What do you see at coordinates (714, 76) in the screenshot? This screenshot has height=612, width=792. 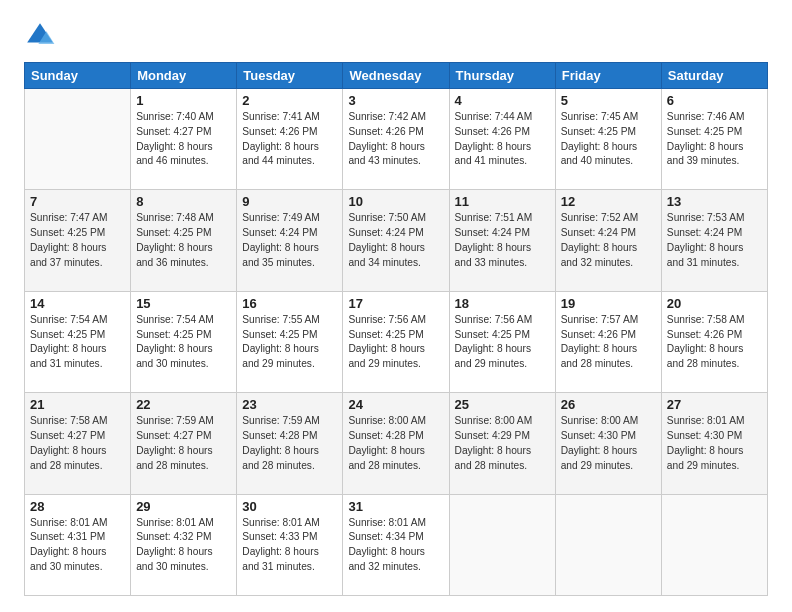 I see `weekday-header-saturday: Saturday` at bounding box center [714, 76].